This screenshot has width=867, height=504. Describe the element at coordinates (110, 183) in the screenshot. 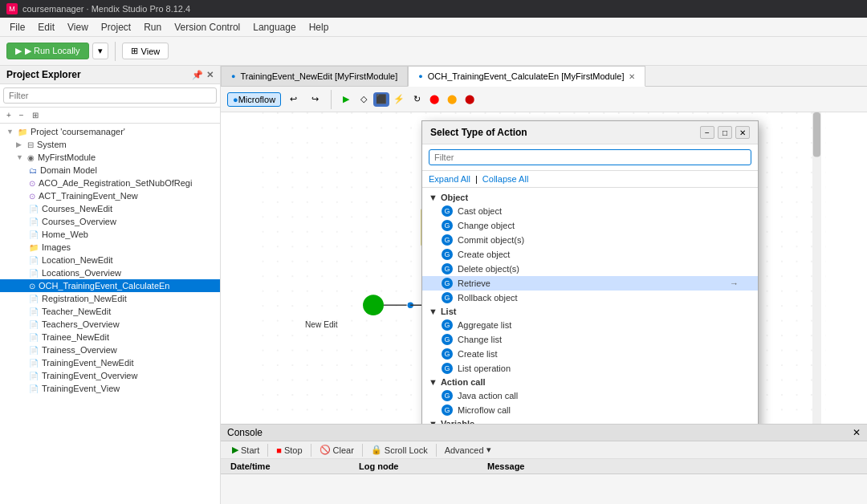

I see `tree-item-aco: ⊙ ACO_Ade_Registration_SetNubOfRegi` at that location.